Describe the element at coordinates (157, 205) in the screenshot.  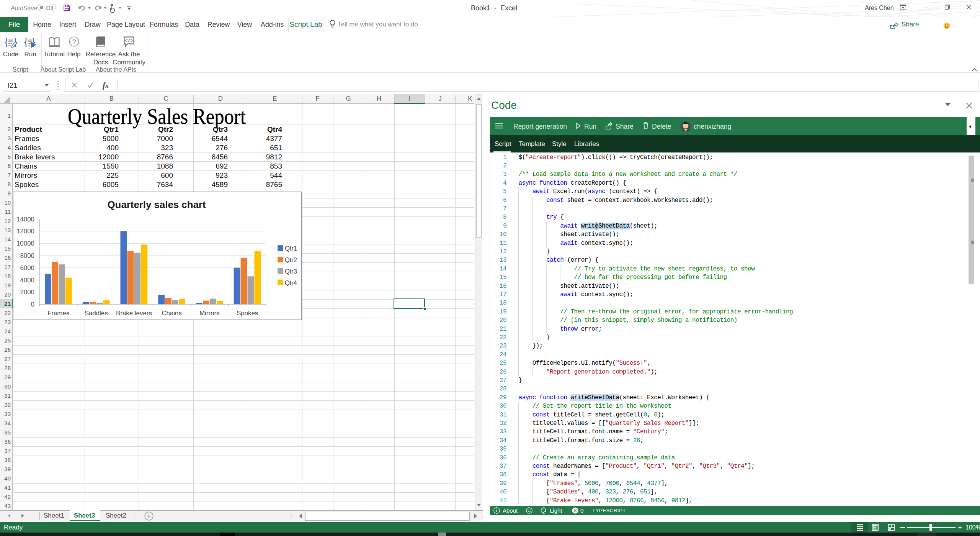
I see `svg-text: Quarterly sales chart` at that location.